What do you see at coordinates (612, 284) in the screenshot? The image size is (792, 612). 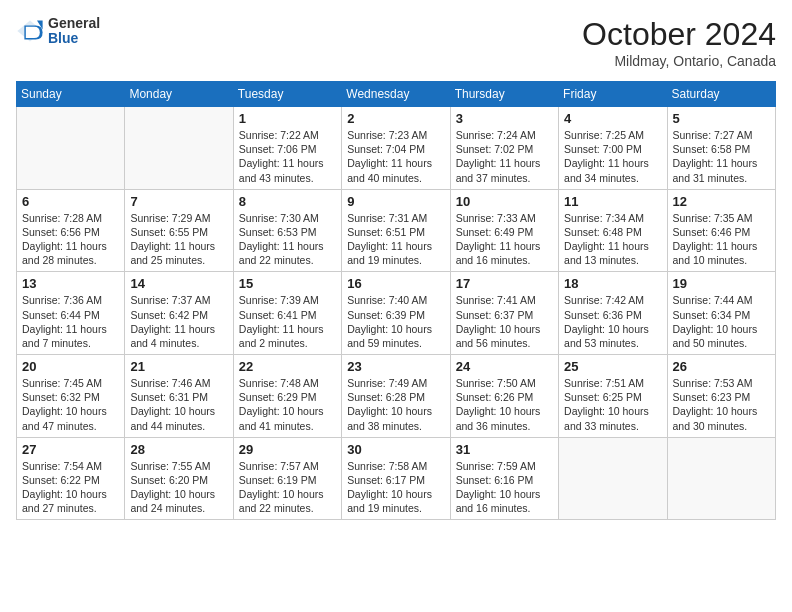 I see `day-number: 18` at bounding box center [612, 284].